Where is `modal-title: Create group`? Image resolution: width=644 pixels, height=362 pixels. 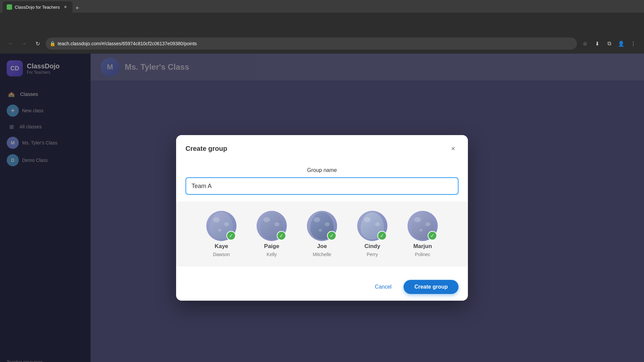 modal-title: Create group is located at coordinates (206, 149).